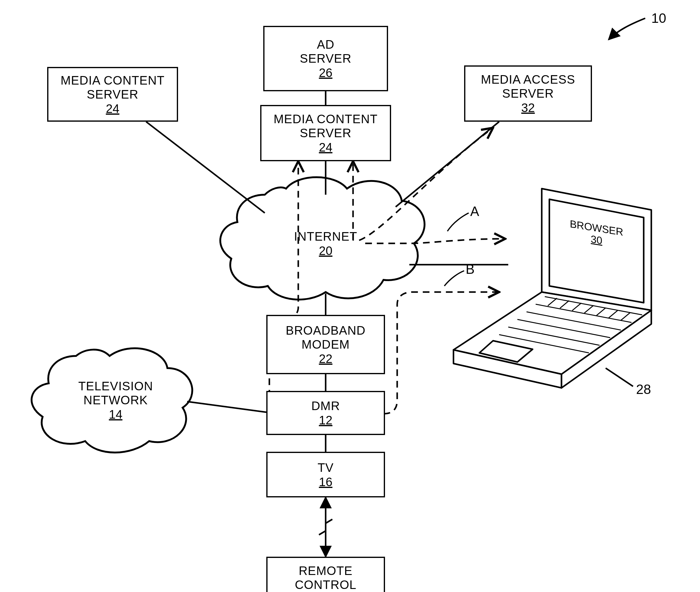 The width and height of the screenshot is (700, 592). I want to click on path-B-leader, so click(454, 279).